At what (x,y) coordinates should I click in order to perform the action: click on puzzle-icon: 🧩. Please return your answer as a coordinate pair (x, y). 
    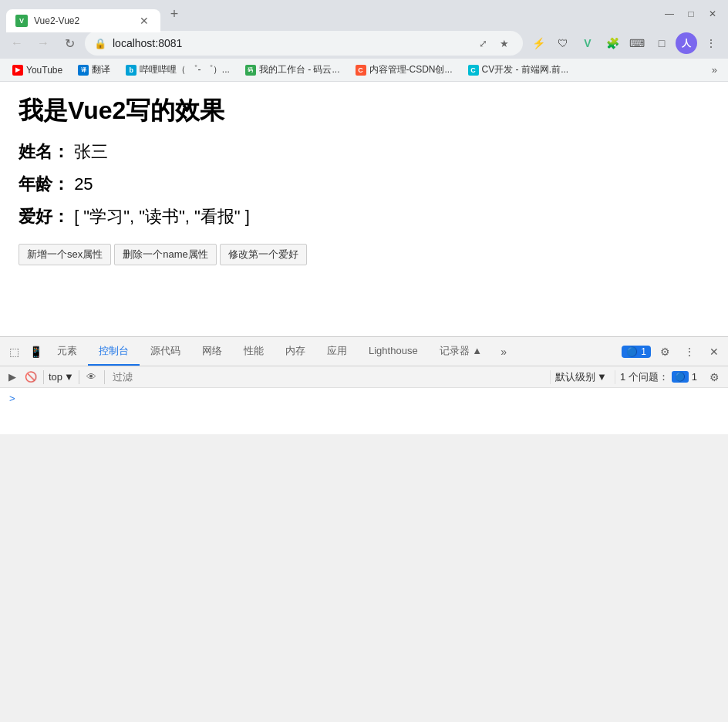
    Looking at the image, I should click on (612, 43).